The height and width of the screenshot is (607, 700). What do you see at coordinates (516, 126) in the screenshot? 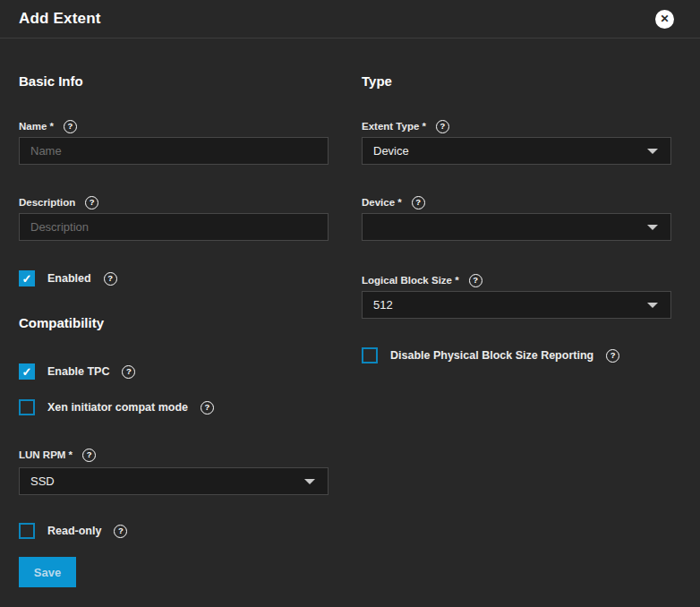
I see `extent-type-label-row: Extent Type * ?` at bounding box center [516, 126].